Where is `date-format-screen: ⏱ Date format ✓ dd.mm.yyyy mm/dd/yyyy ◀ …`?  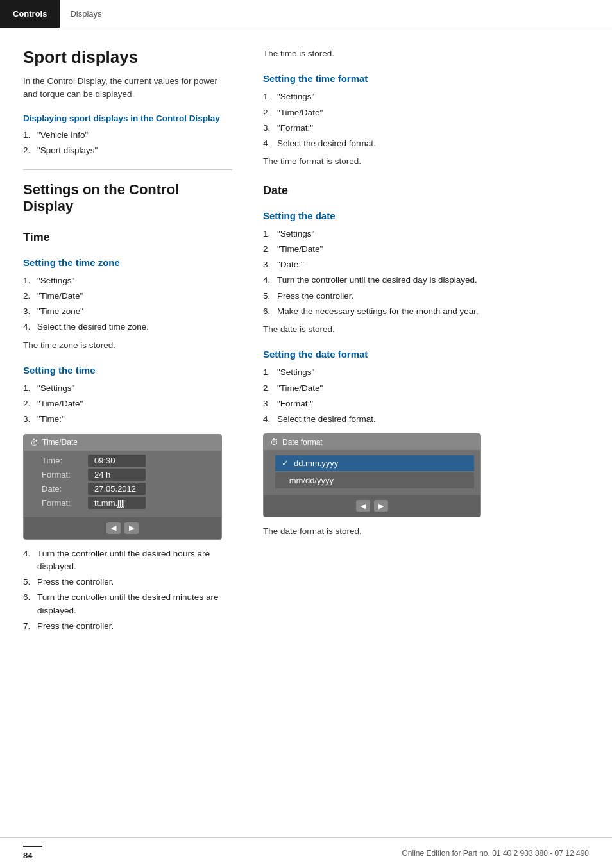
date-format-screen: ⏱ Date format ✓ dd.mm.yyyy mm/dd/yyyy ◀ … is located at coordinates (372, 476).